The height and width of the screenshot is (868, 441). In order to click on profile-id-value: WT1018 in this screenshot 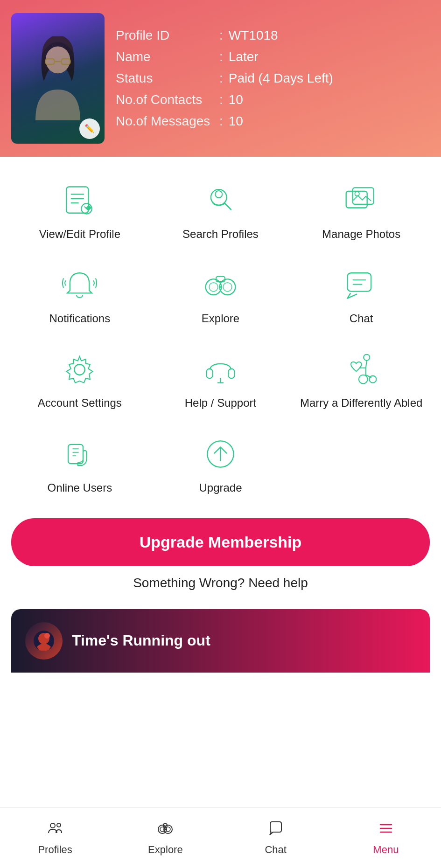, I will do `click(253, 35)`.